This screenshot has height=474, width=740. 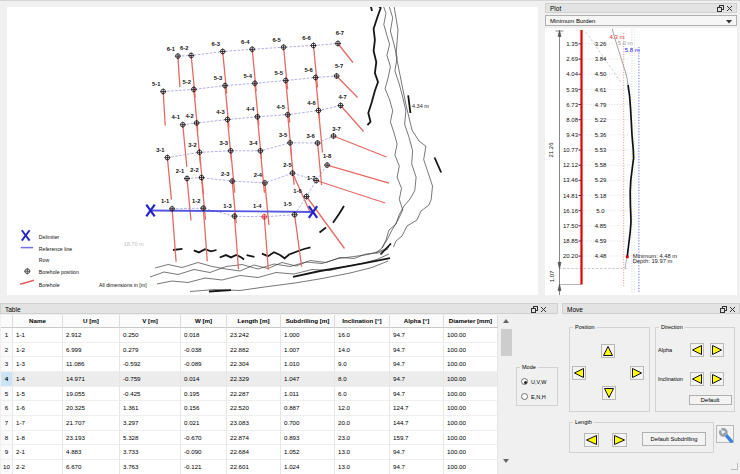 I want to click on svg-text: 2.69, so click(x=572, y=59).